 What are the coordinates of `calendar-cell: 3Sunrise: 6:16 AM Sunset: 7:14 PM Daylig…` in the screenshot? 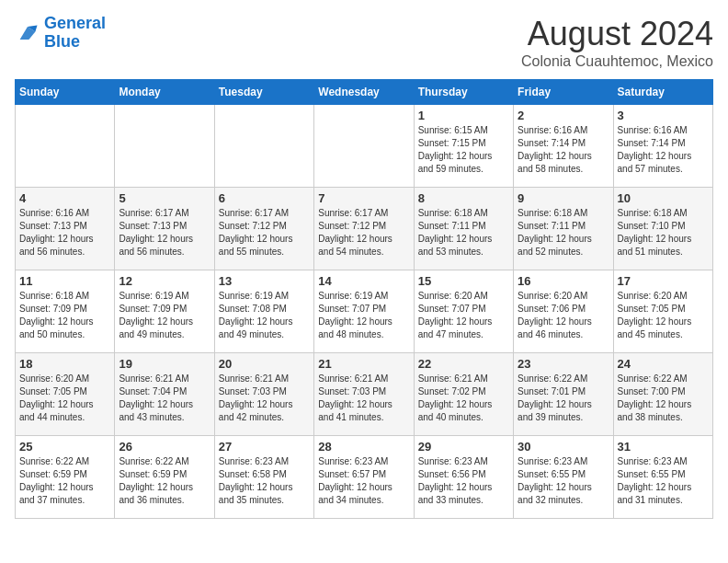 It's located at (663, 146).